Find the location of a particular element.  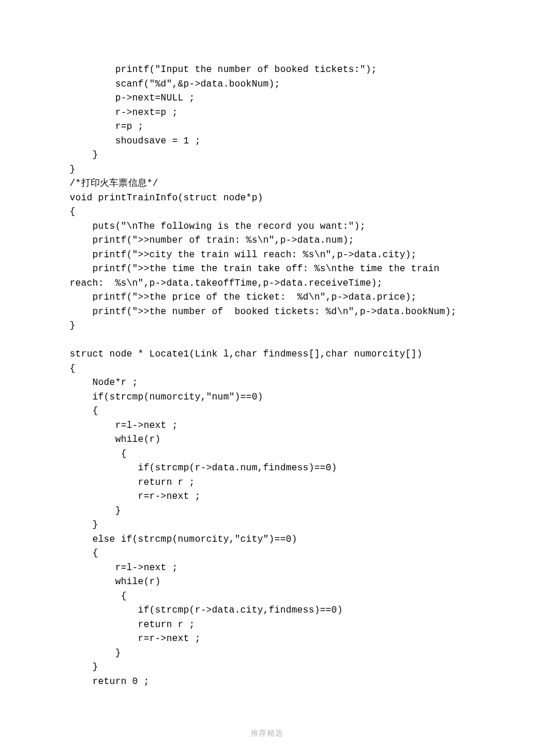

code-line: if(strcmp(r->data.num,findmess)==0) is located at coordinates (203, 468).